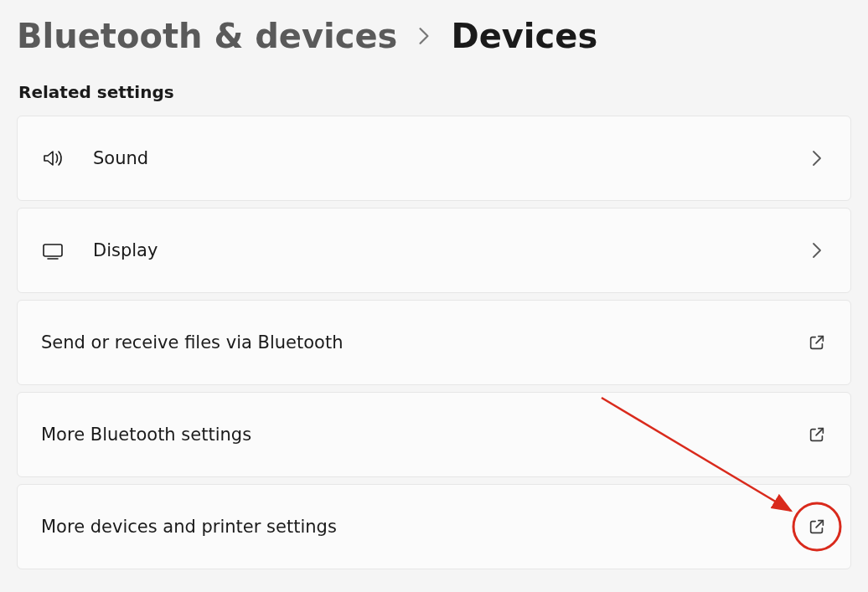  Describe the element at coordinates (434, 36) in the screenshot. I see `breadcrumb: Bluetooth & devices Devices` at that location.